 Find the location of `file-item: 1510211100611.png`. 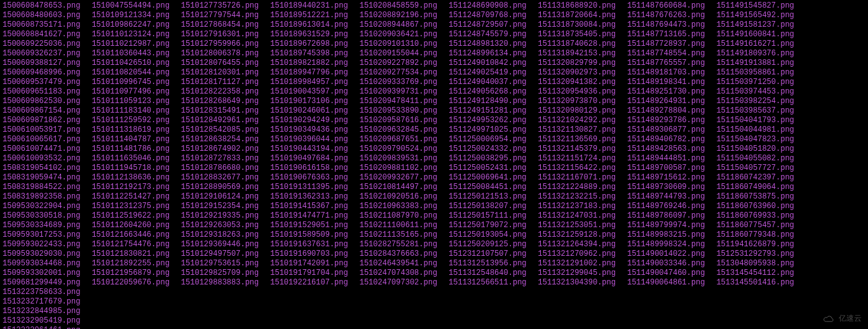

file-item: 1510211100611.png is located at coordinates (398, 225).